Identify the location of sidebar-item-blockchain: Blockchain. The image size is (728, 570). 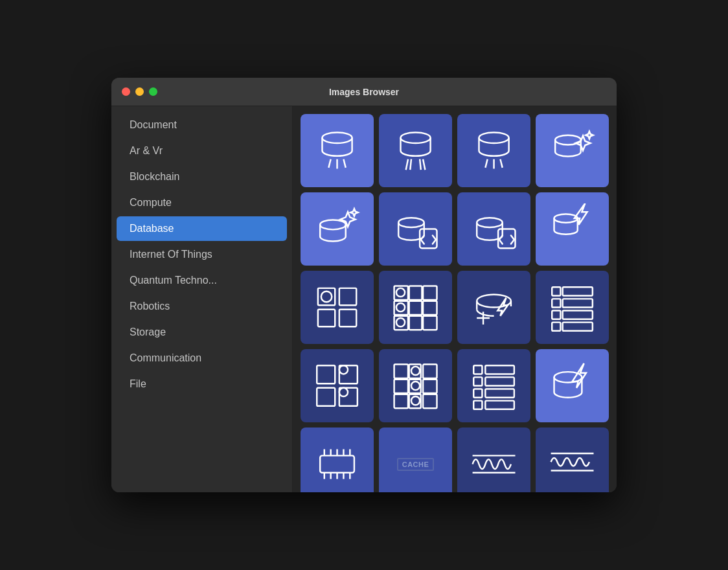
(202, 177).